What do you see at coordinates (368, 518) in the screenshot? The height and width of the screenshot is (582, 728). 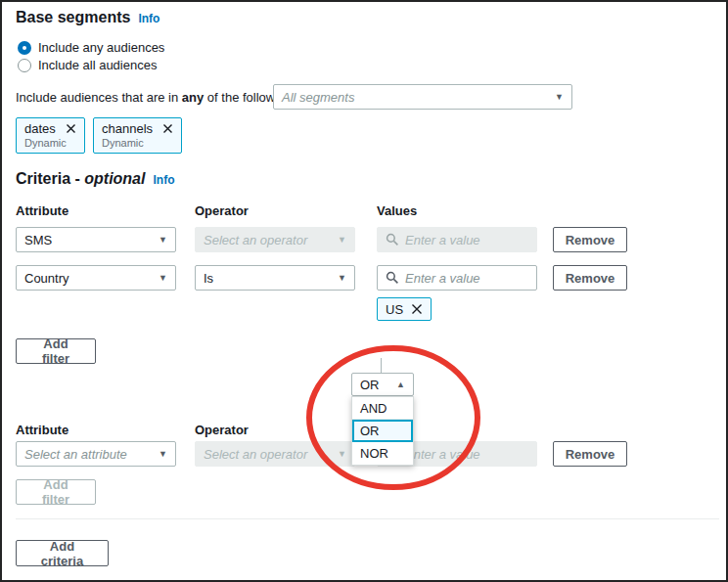 I see `section-divider` at bounding box center [368, 518].